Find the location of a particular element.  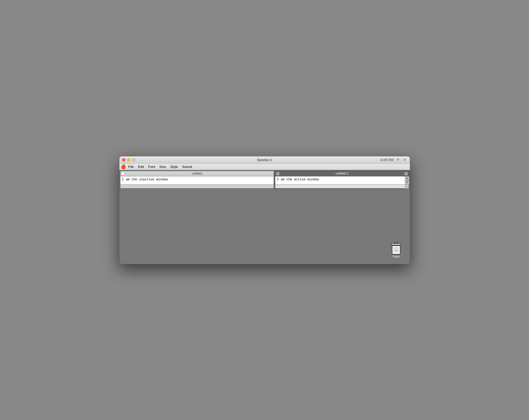

windows-row: untitled I am the inactive window is located at coordinates (265, 180).